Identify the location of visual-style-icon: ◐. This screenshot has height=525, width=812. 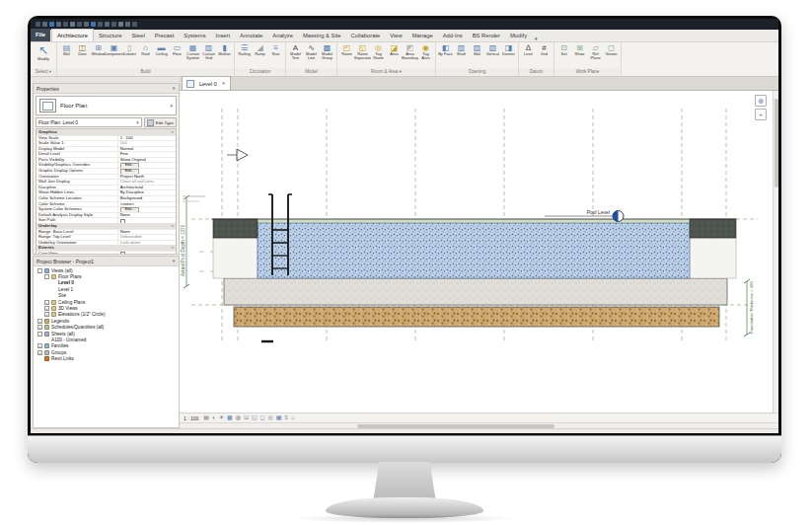
(214, 418).